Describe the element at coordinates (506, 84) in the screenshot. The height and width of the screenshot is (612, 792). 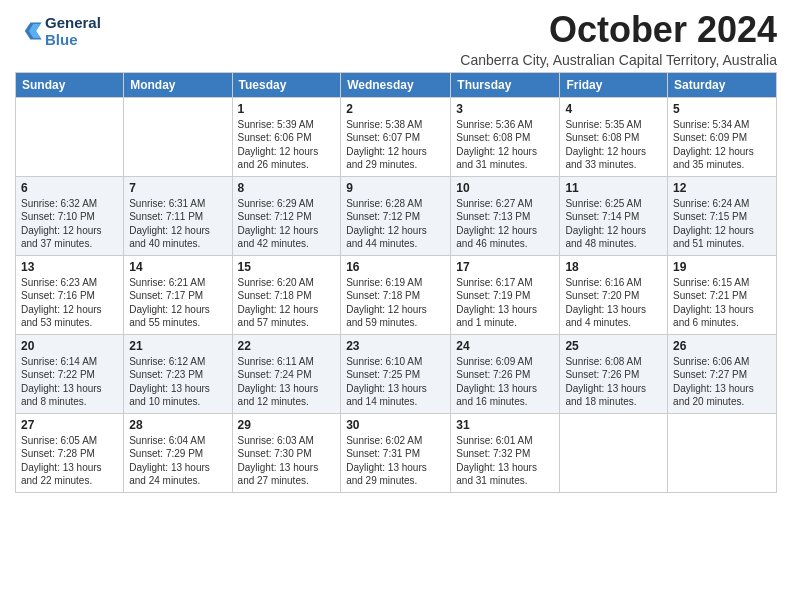
I see `col-thursday: Thursday` at that location.